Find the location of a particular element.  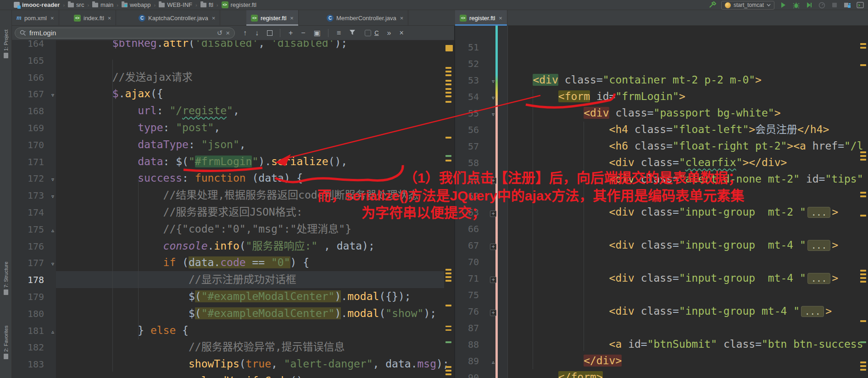

folded-region-badge: ... is located at coordinates (819, 212).